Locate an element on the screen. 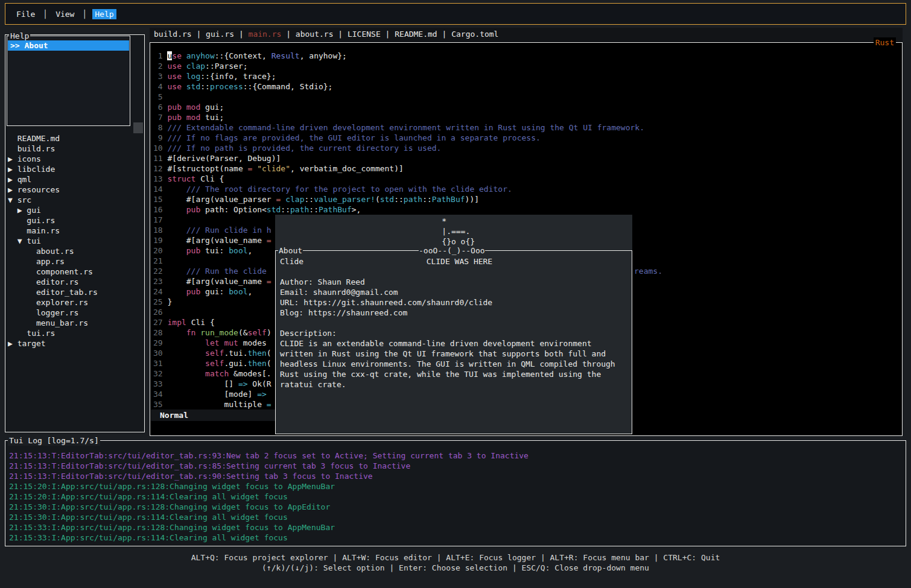  menu-item-help: Help is located at coordinates (104, 14).